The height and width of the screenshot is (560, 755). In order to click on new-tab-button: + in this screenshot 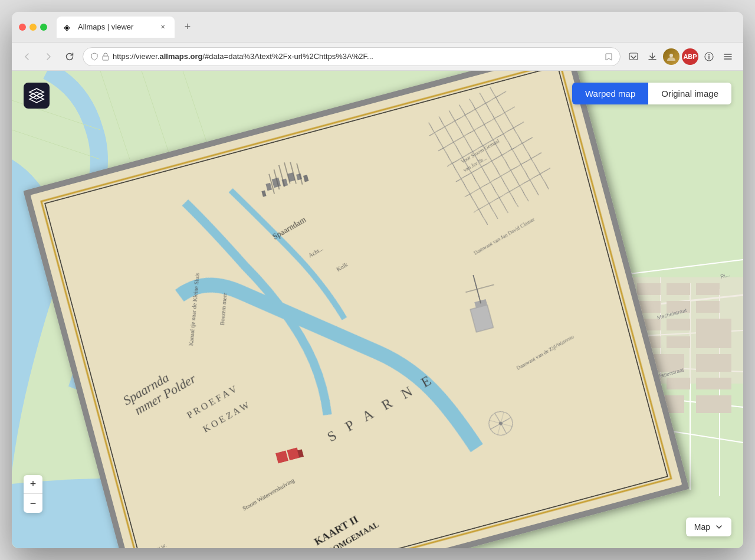, I will do `click(188, 27)`.